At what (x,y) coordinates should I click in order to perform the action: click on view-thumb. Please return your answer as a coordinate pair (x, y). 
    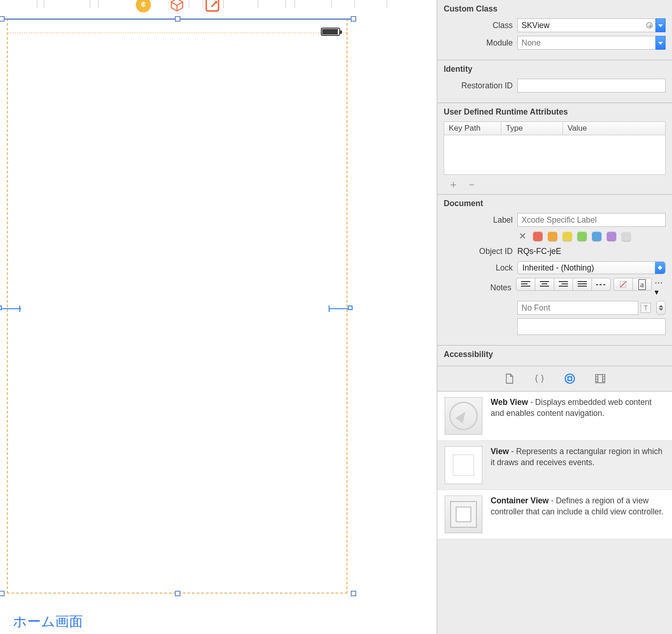
    Looking at the image, I should click on (463, 465).